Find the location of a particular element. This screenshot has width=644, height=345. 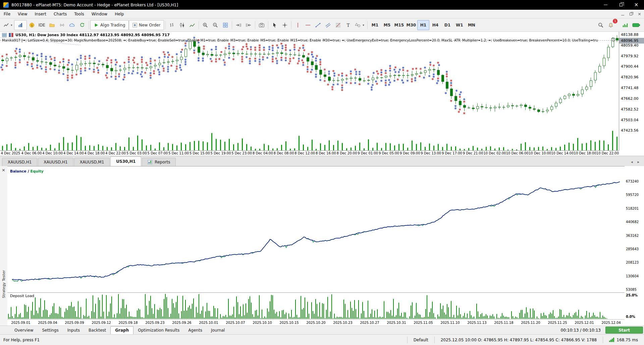

trendline-tool is located at coordinates (318, 25).